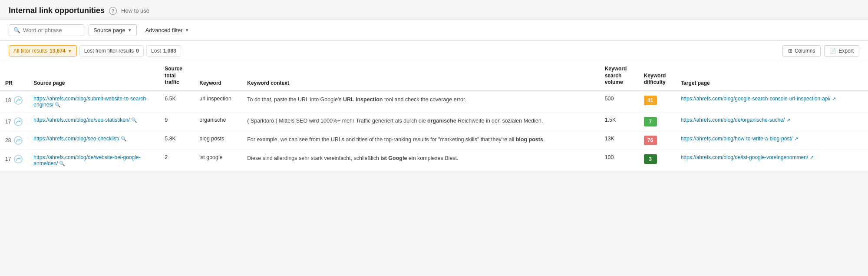  I want to click on traffic-cell: 6.5K, so click(177, 102).